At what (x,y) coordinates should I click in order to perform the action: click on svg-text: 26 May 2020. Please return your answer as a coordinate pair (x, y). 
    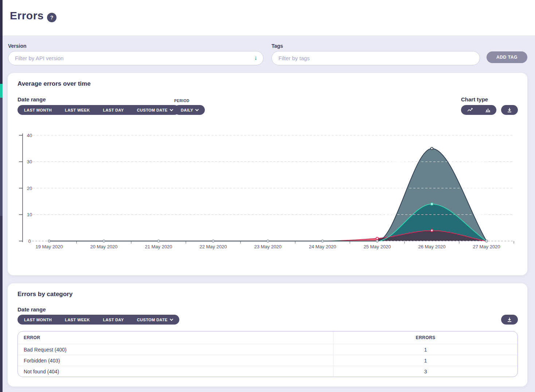
    Looking at the image, I should click on (431, 247).